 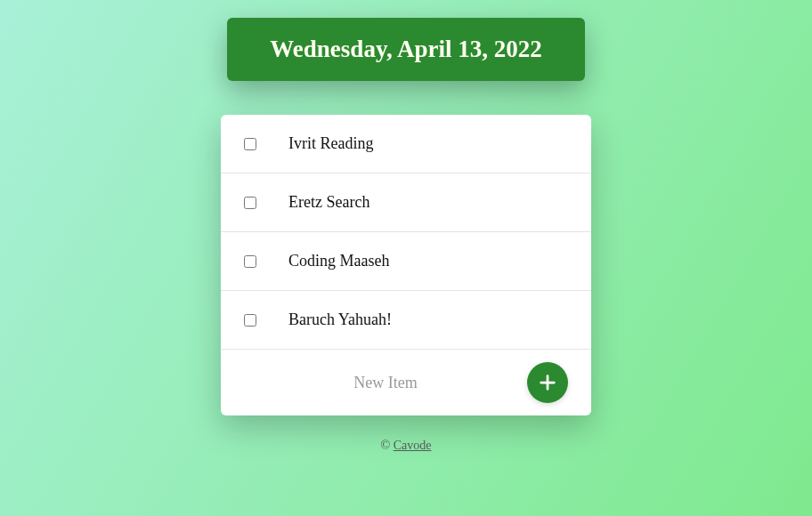 What do you see at coordinates (406, 203) in the screenshot?
I see `todo-row: Eretz Search` at bounding box center [406, 203].